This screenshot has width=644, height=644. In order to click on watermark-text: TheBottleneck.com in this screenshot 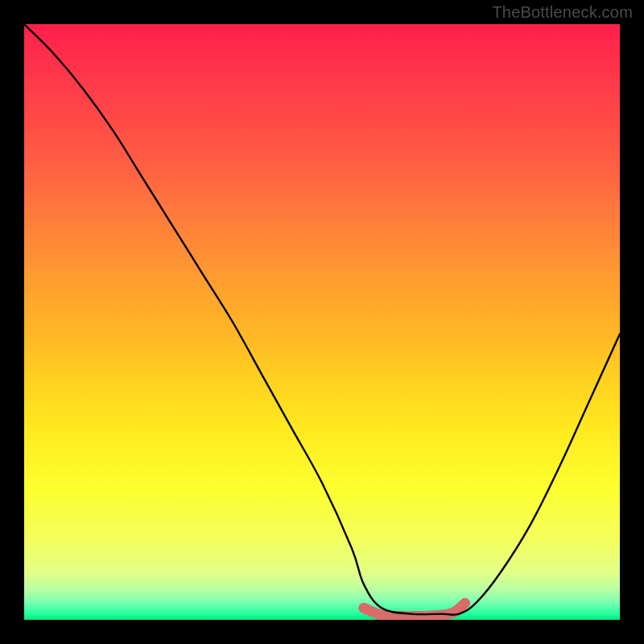, I will do `click(562, 13)`.